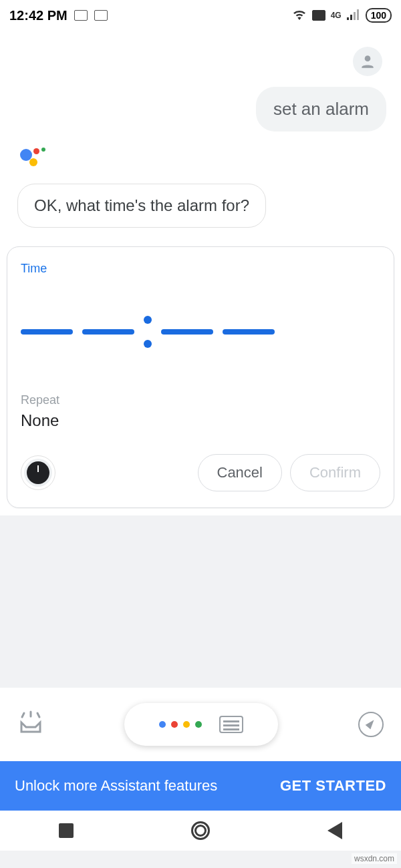  I want to click on volte-icon, so click(319, 15).